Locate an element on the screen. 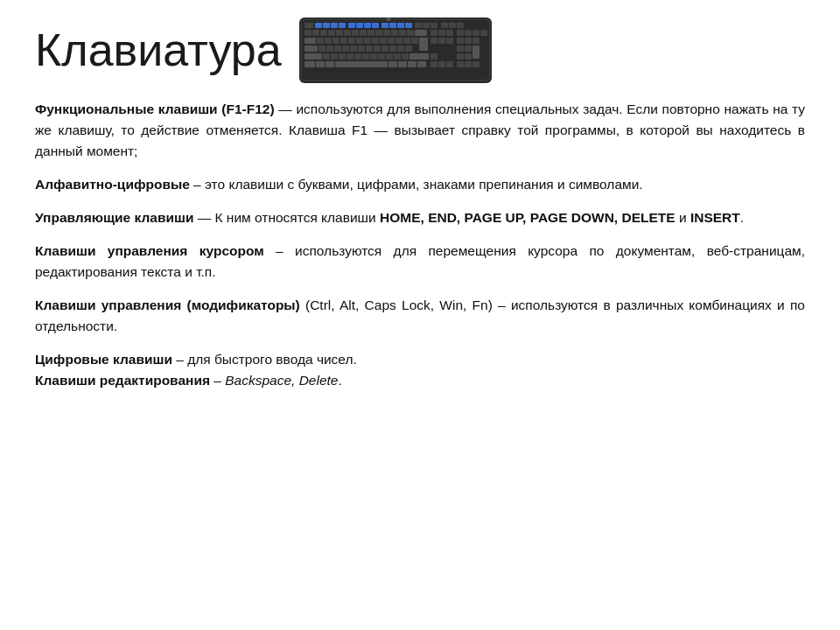 This screenshot has height=630, width=840. header: Клавиатура is located at coordinates (420, 51).